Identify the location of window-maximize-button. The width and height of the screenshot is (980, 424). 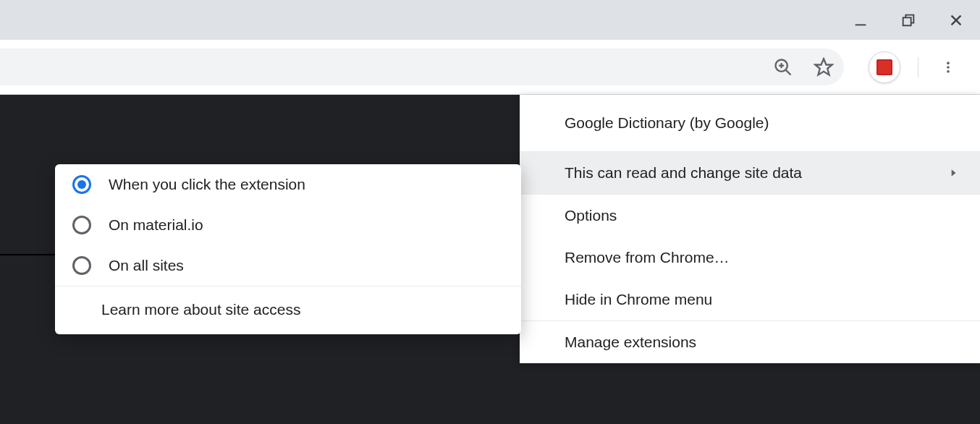
(908, 20).